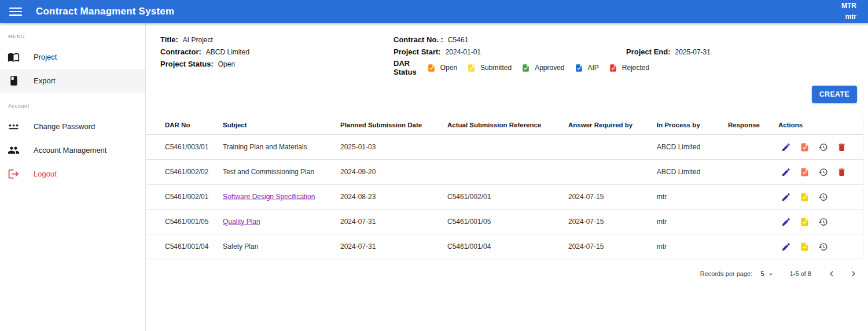  Describe the element at coordinates (281, 125) in the screenshot. I see `column-header: Subject` at that location.